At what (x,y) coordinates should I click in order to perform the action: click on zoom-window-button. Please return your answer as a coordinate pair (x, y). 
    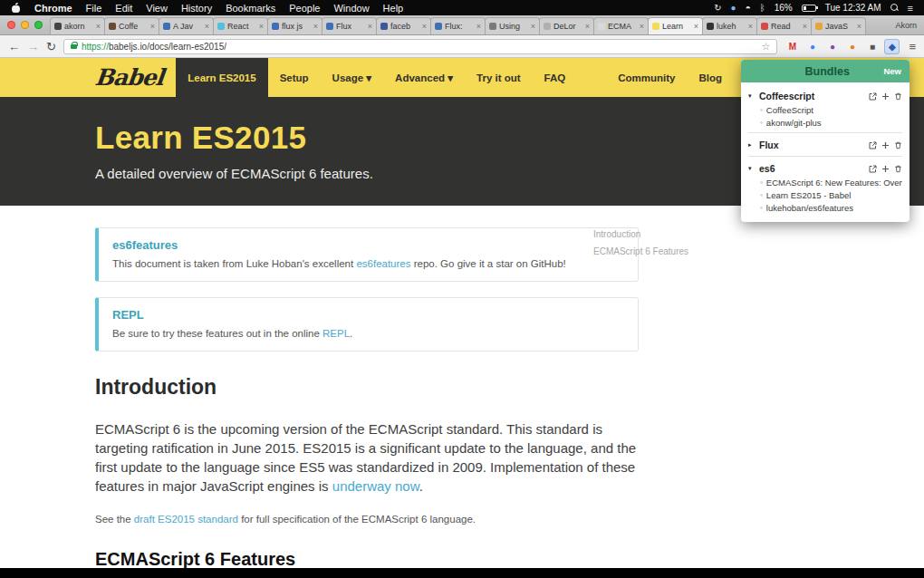
    Looking at the image, I should click on (38, 25).